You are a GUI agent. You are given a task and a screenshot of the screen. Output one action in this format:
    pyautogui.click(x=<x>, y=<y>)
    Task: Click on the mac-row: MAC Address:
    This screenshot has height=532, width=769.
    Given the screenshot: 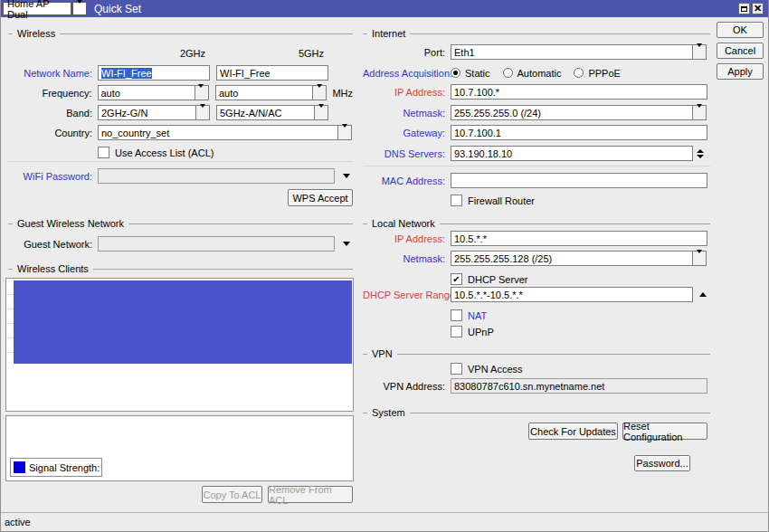 What is the action you would take?
    pyautogui.click(x=536, y=181)
    